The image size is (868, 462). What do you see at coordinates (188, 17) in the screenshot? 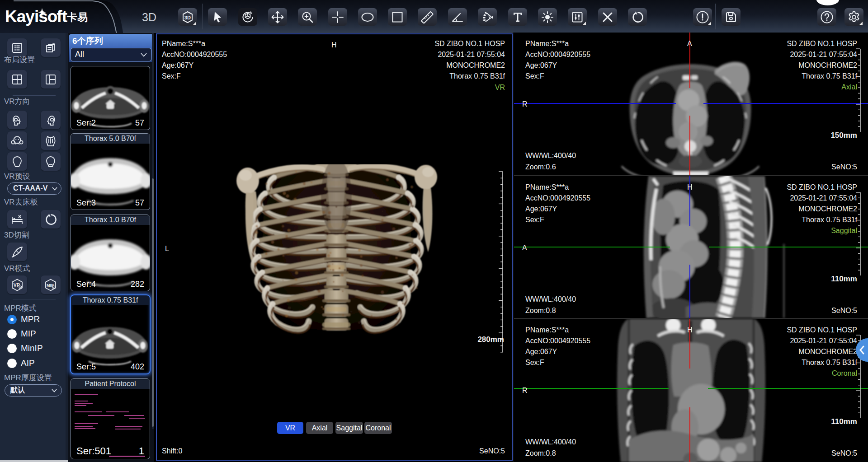
I see `svg-text: 3D` at bounding box center [188, 17].